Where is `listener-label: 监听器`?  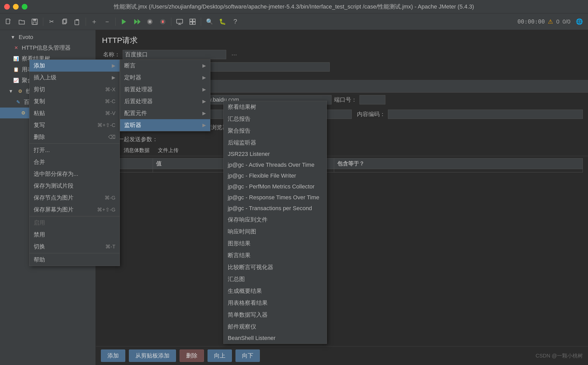 listener-label: 监听器 is located at coordinates (163, 125).